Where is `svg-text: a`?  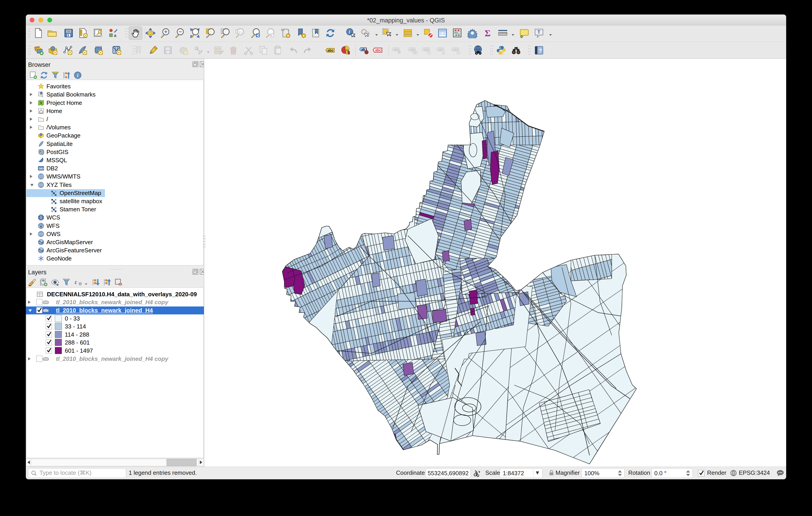 svg-text: a is located at coordinates (115, 35).